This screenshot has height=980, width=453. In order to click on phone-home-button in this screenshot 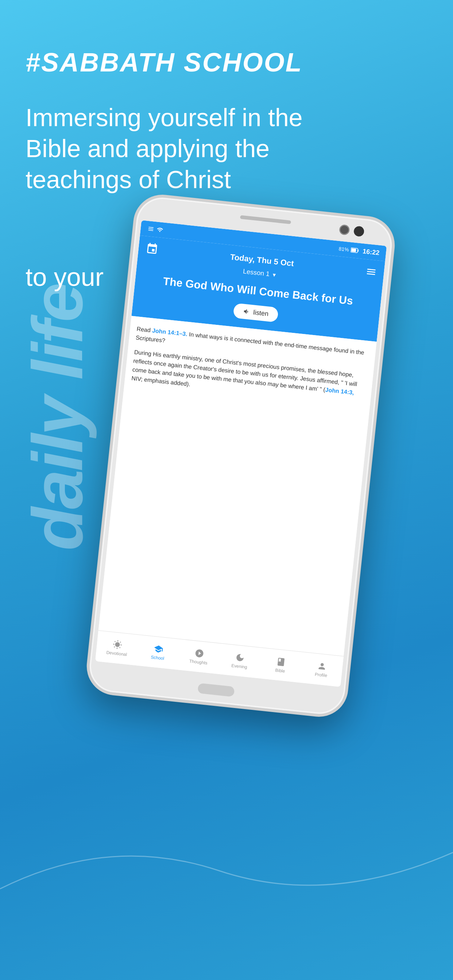, I will do `click(216, 690)`.